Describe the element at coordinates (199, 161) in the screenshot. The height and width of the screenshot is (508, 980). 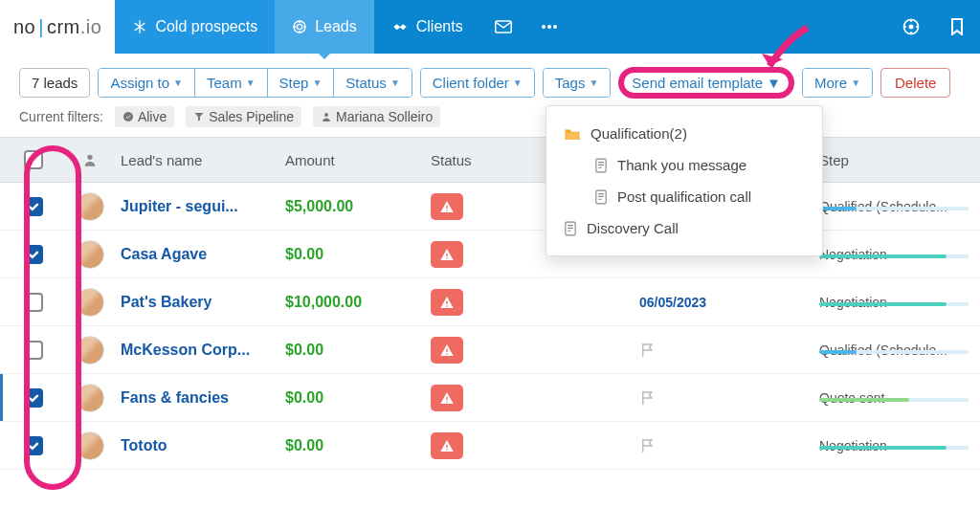
I see `header-name: Lead's name` at that location.